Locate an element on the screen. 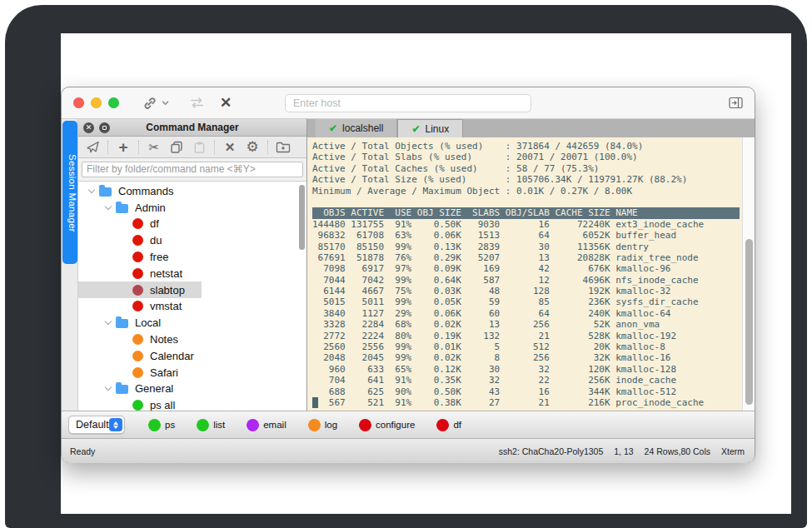 The width and height of the screenshot is (812, 528). terminal-tab: ✔ localshell is located at coordinates (356, 128).